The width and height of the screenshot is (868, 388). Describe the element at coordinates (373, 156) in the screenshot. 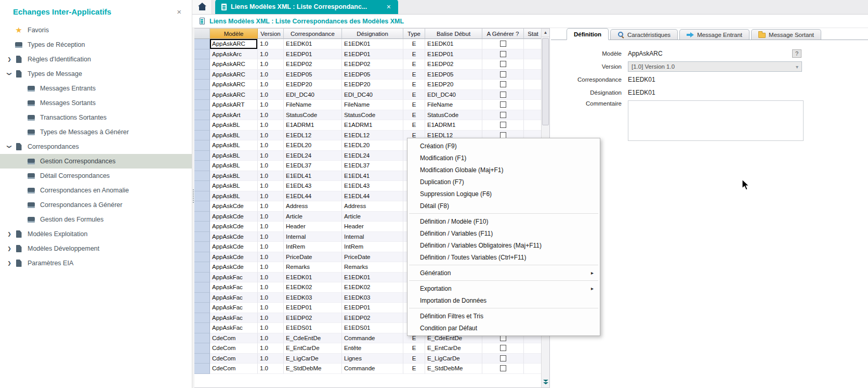

I see `cell-designation: E1EDL24` at that location.